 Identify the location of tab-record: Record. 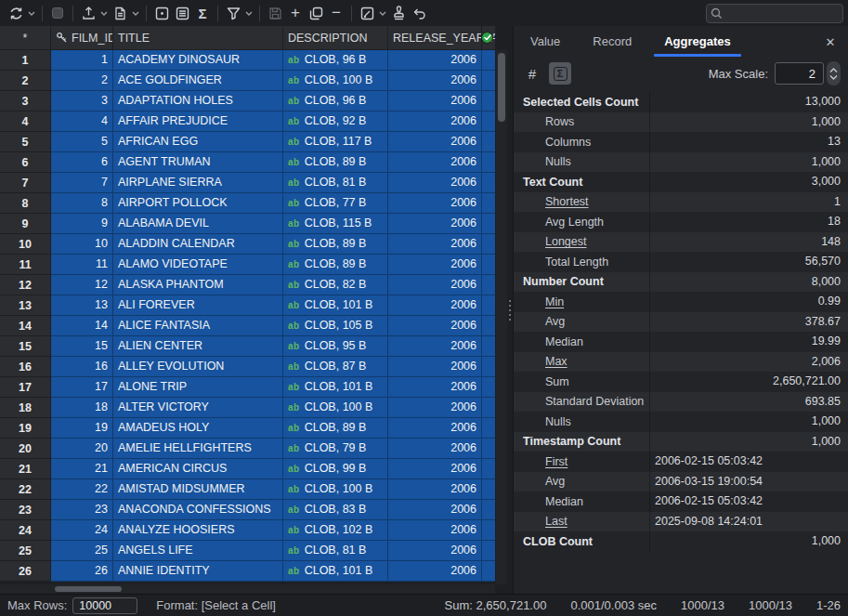
(612, 41).